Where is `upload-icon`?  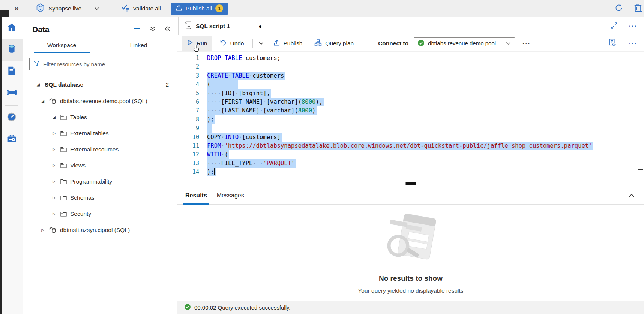
upload-icon is located at coordinates (179, 9).